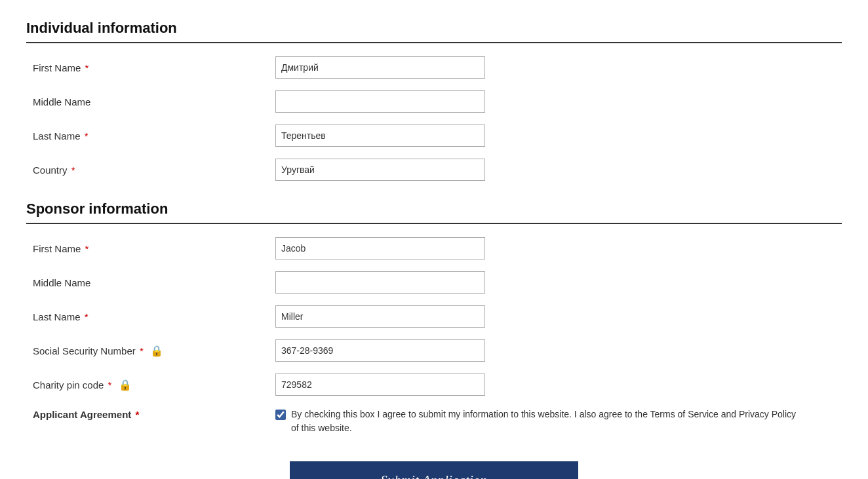  Describe the element at coordinates (380, 282) in the screenshot. I see `sponsor-middle-name-input` at that location.